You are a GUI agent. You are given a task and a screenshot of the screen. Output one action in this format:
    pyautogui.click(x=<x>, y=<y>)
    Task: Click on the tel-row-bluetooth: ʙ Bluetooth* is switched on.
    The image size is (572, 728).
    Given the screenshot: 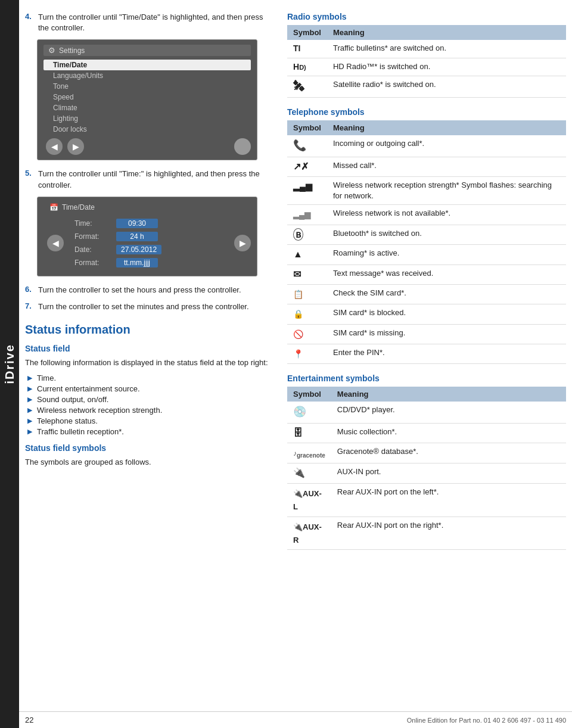 What is the action you would take?
    pyautogui.click(x=427, y=235)
    